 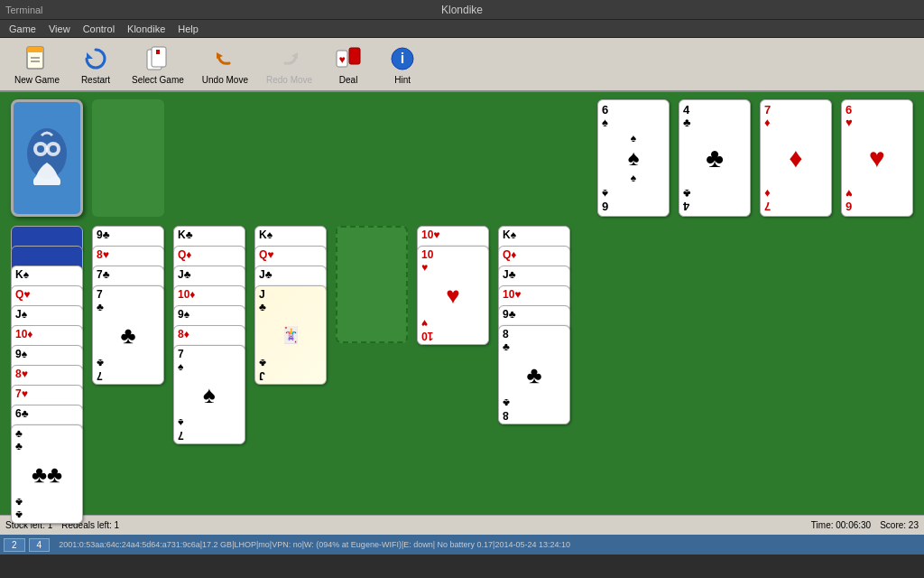 What do you see at coordinates (209, 395) in the screenshot?
I see `tableau-3-bottom: 7♠ ♠ 7♠` at bounding box center [209, 395].